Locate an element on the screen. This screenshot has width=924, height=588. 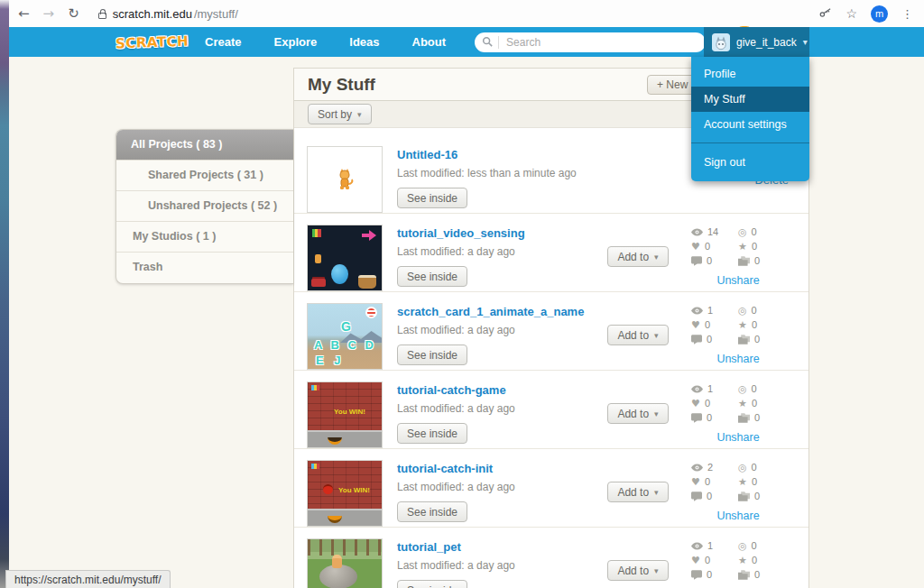
nav-create: Create is located at coordinates (223, 41).